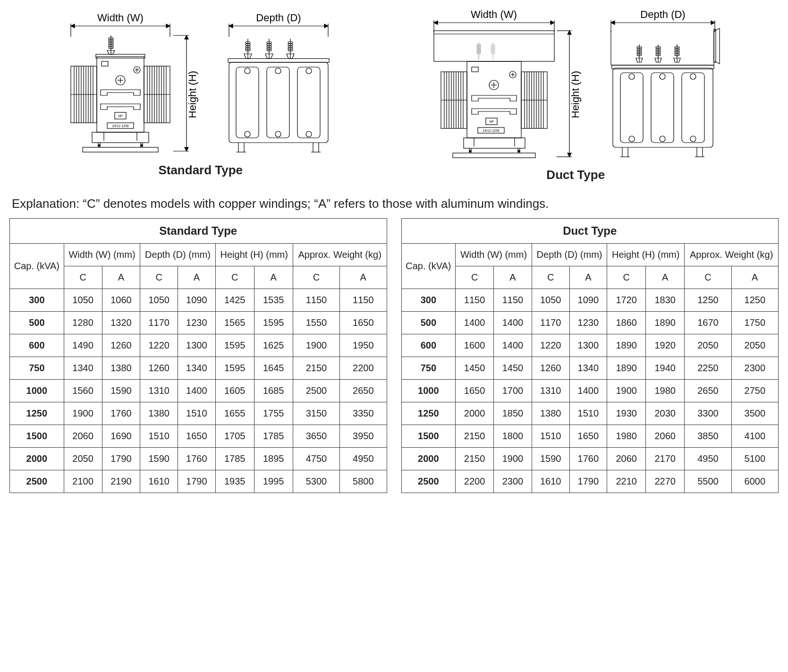 The height and width of the screenshot is (672, 788). I want to click on table-cell: 1670, so click(708, 323).